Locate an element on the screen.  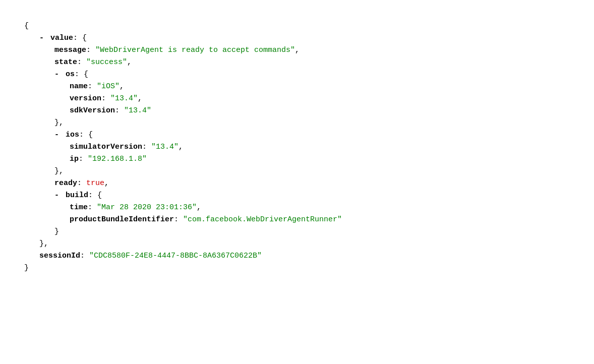
close-brace: } is located at coordinates (56, 232).